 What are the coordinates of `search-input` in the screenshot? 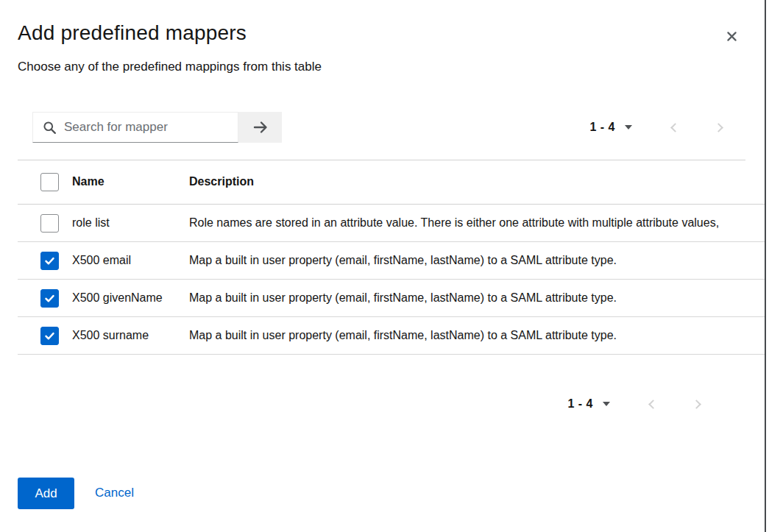 It's located at (147, 127).